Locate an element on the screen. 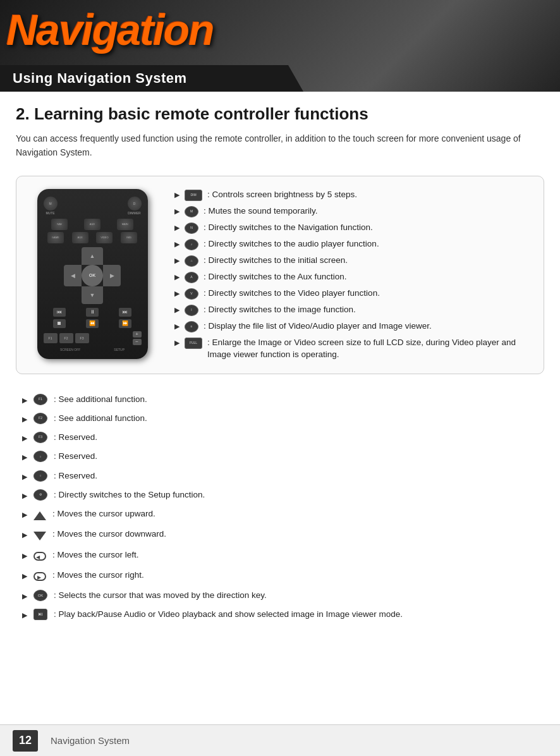  video-button: VIDEO is located at coordinates (104, 238).